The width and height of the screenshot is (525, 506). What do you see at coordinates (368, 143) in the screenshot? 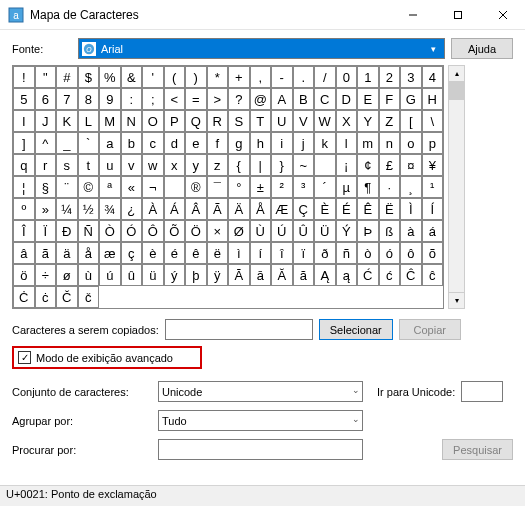
I see `character-cell: m` at bounding box center [368, 143].